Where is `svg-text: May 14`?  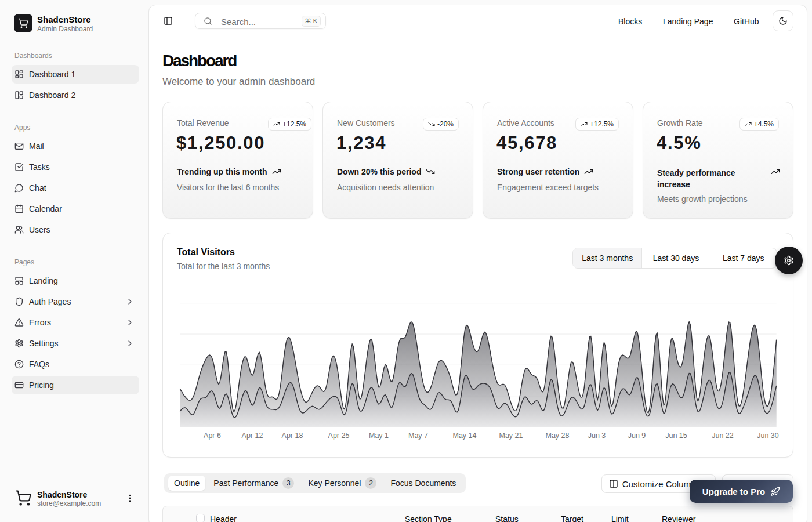
svg-text: May 14 is located at coordinates (465, 436).